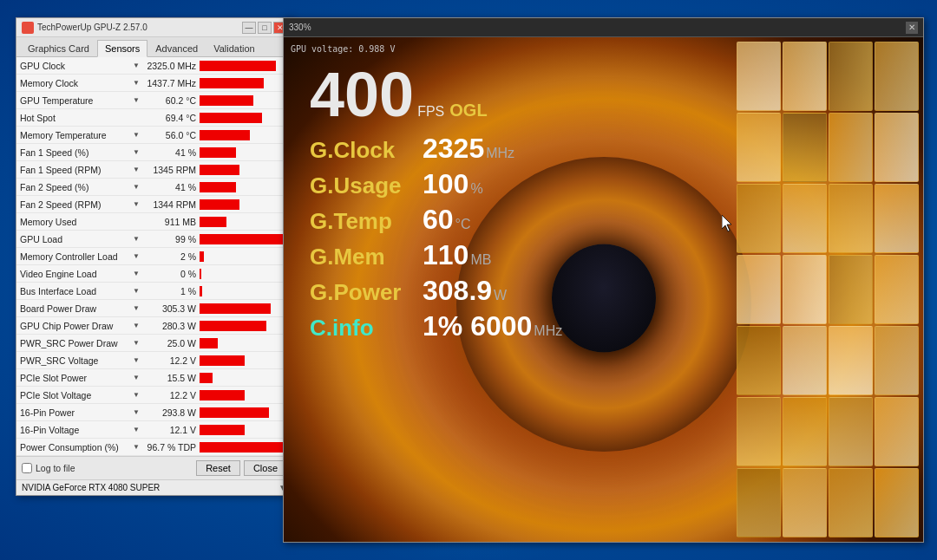  Describe the element at coordinates (604, 298) in the screenshot. I see `eye-pupil` at that location.